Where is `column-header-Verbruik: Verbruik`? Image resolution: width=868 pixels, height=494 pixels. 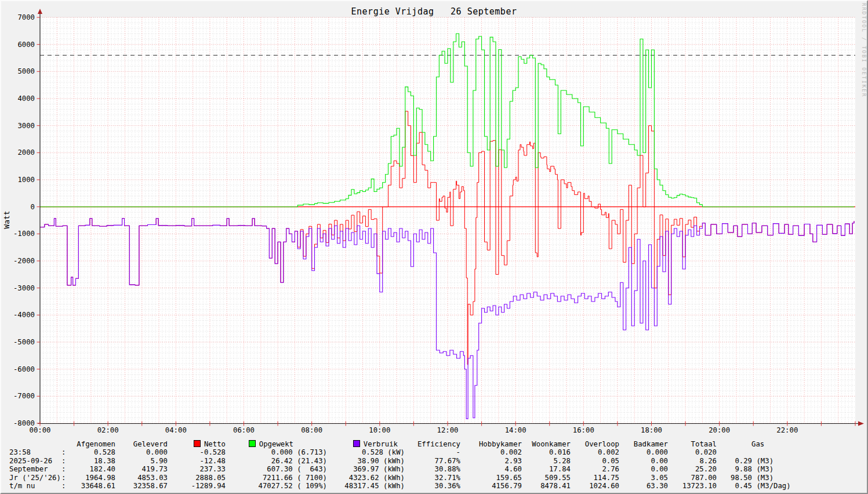 column-header-Verbruik: Verbruik is located at coordinates (366, 444).